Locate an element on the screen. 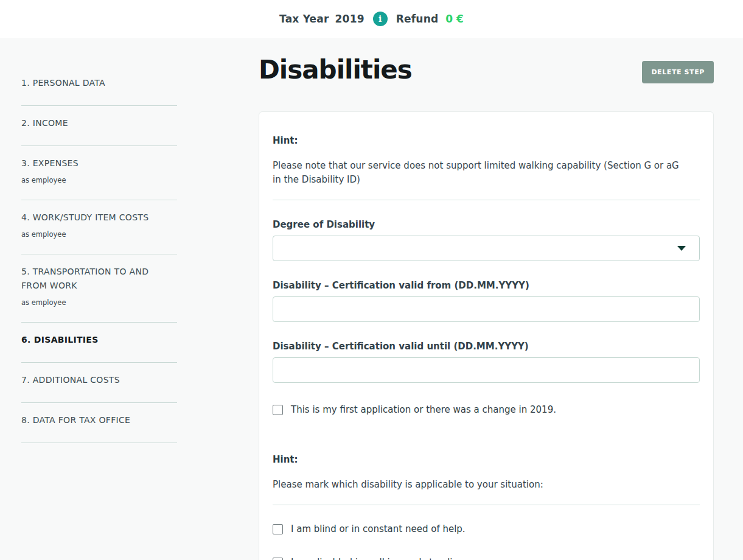 The height and width of the screenshot is (560, 743). first-application-checkbox-row: This is my first application or there wa… is located at coordinates (486, 410).